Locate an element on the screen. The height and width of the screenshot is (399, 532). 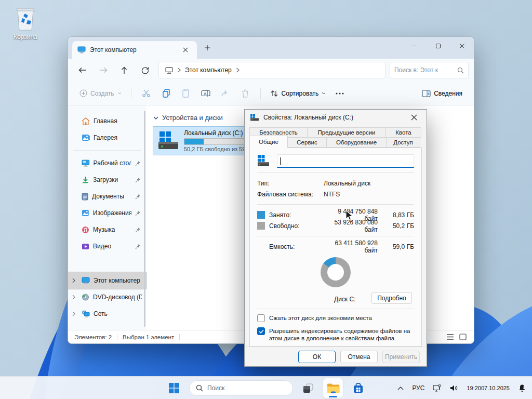
sidebar-item-downloads: Загрузки is located at coordinates (107, 180).